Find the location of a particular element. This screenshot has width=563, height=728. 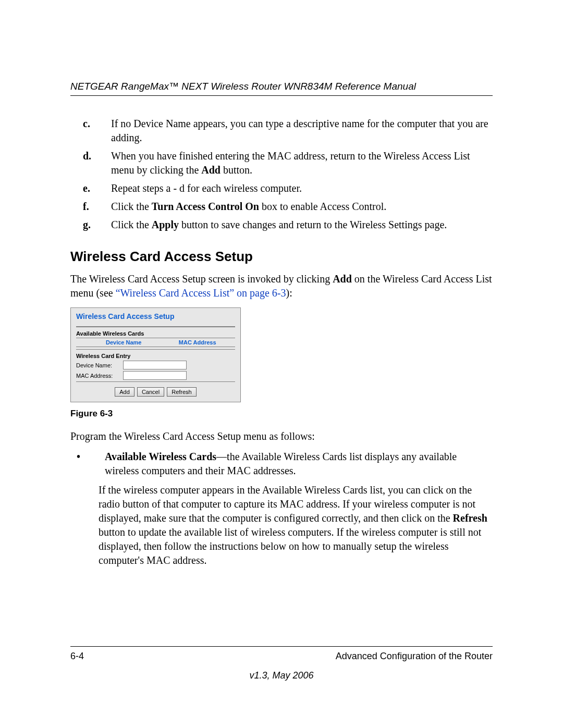

bold: Available Wireless Cards is located at coordinates (161, 456).